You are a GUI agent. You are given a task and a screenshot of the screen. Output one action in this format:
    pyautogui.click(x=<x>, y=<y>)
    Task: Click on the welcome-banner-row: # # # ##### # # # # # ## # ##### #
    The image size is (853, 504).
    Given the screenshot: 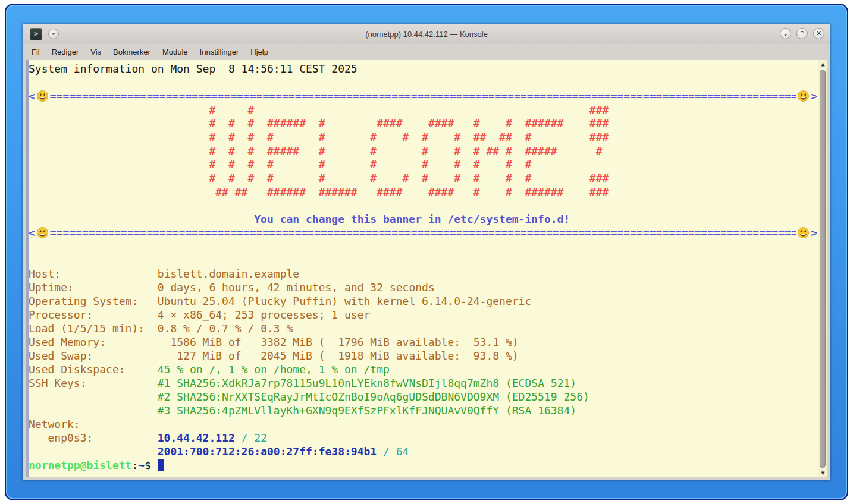 What is the action you would take?
    pyautogui.click(x=423, y=151)
    